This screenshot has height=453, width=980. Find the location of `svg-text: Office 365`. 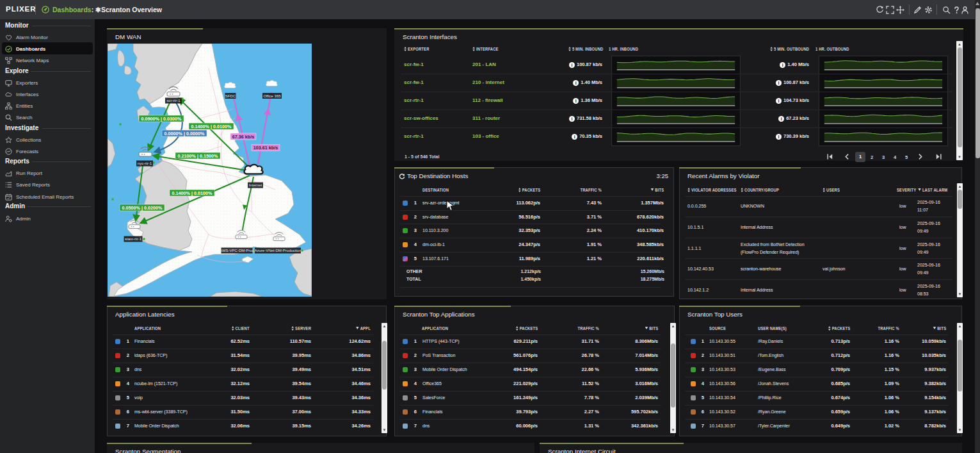

svg-text: Office 365 is located at coordinates (272, 96).